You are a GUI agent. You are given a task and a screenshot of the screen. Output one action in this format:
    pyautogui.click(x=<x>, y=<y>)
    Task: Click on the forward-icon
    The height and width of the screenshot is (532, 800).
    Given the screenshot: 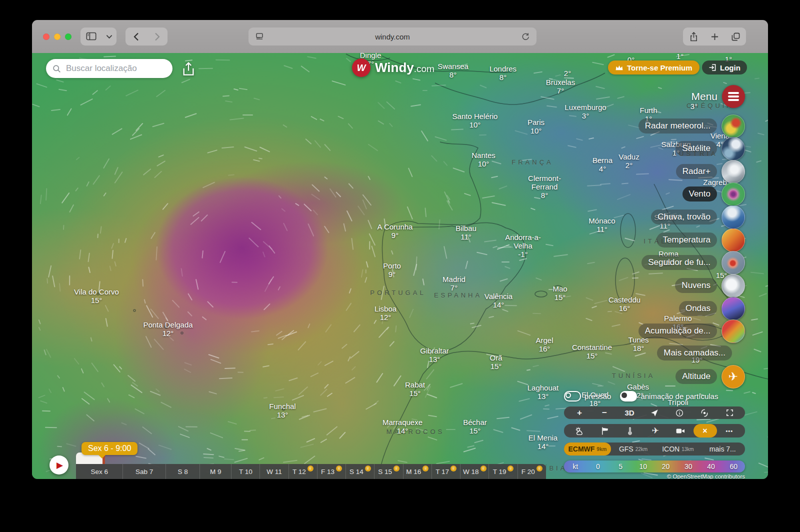 What is the action you would take?
    pyautogui.click(x=157, y=36)
    